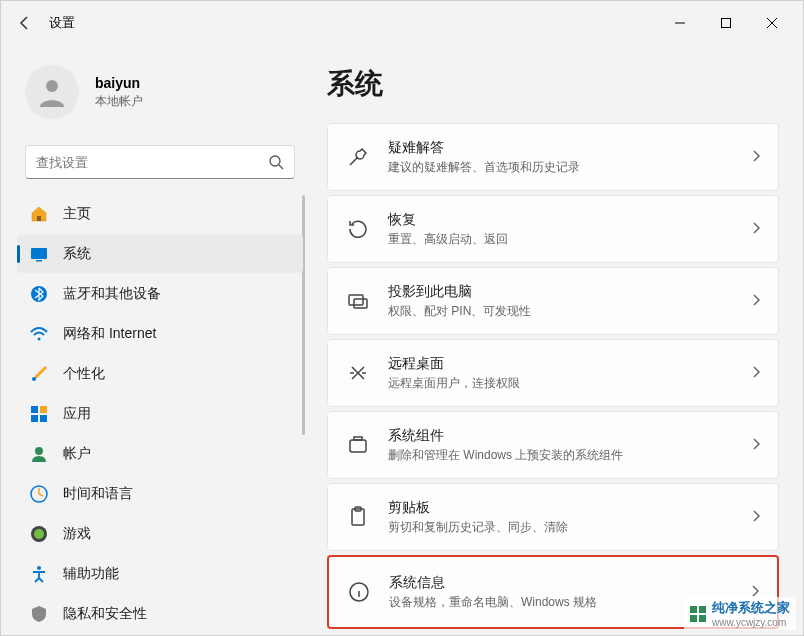 This screenshot has height=636, width=804. Describe the element at coordinates (553, 84) in the screenshot. I see `page-title: 系统` at that location.